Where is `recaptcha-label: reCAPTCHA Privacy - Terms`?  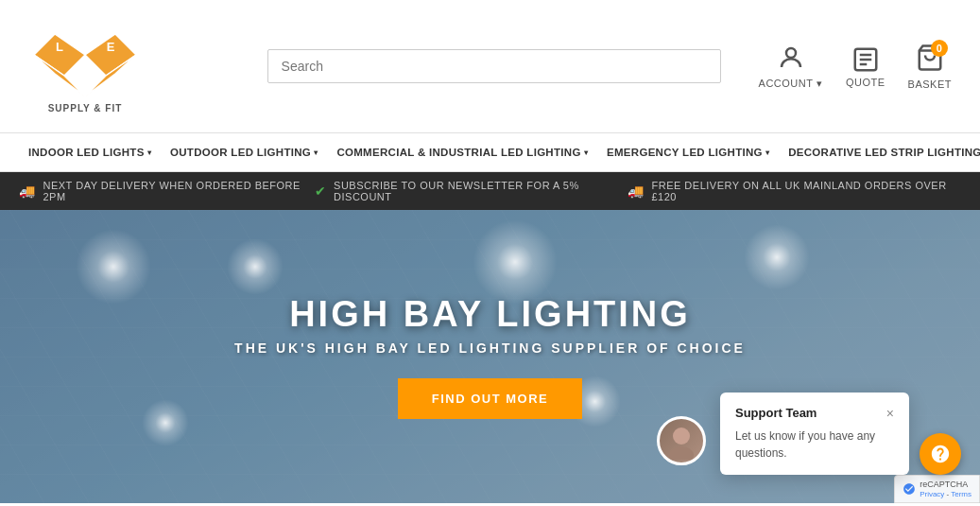
recaptcha-label: reCAPTCHA Privacy - Terms is located at coordinates (945, 489).